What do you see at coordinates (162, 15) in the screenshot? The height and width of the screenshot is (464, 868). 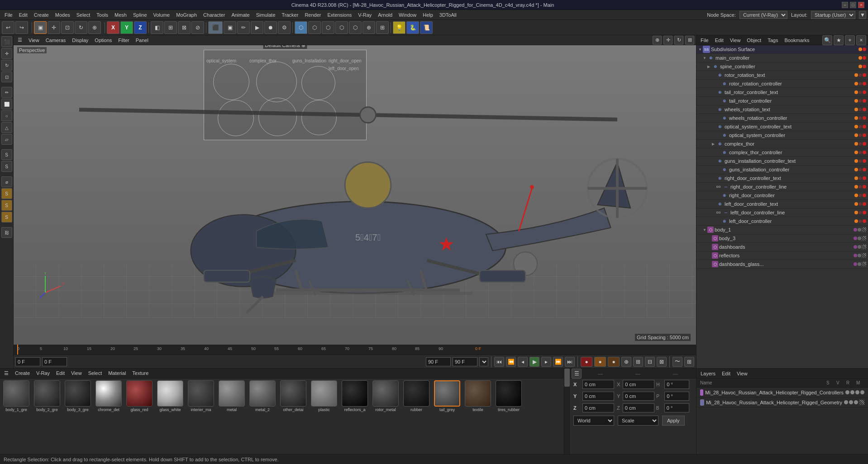 I see `menu-volume: Volume` at bounding box center [162, 15].